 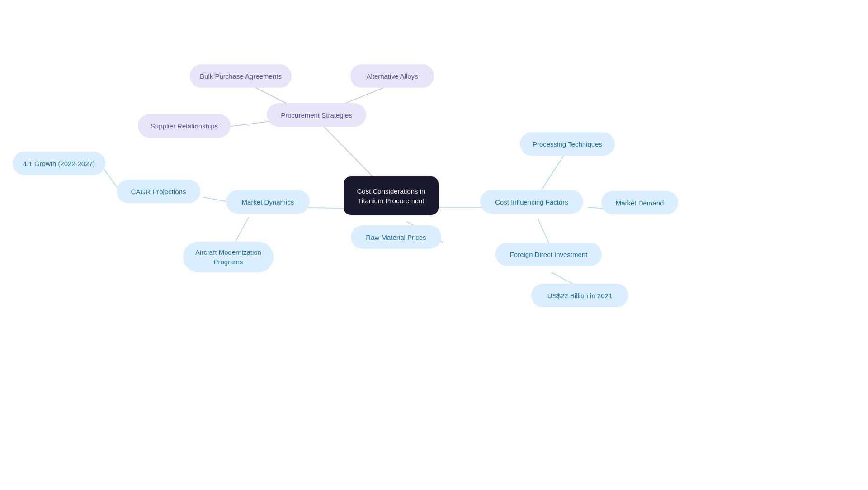 I want to click on foreign-direct-investment-node: Foreign Direct Investment, so click(x=549, y=254).